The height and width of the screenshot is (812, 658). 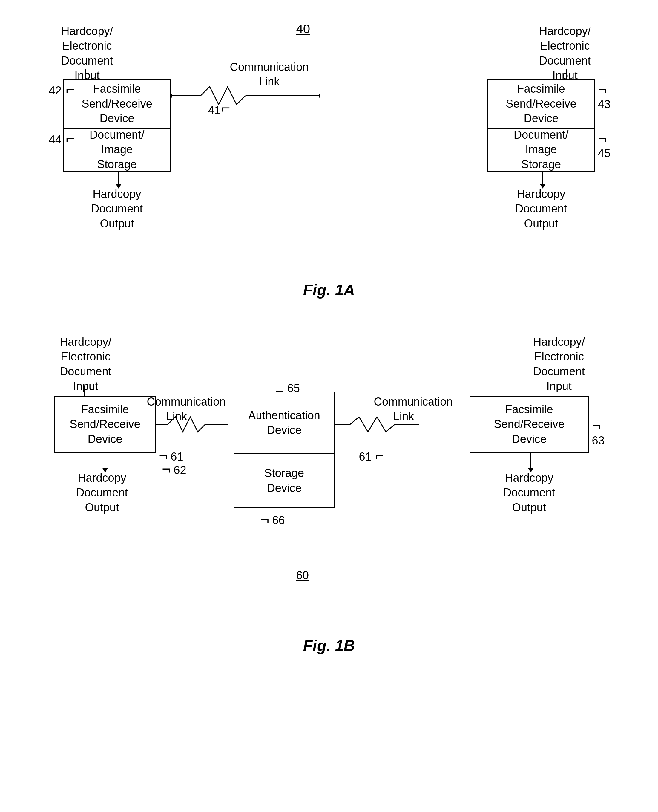 What do you see at coordinates (105, 463) in the screenshot?
I see `left-output-arrow-1b` at bounding box center [105, 463].